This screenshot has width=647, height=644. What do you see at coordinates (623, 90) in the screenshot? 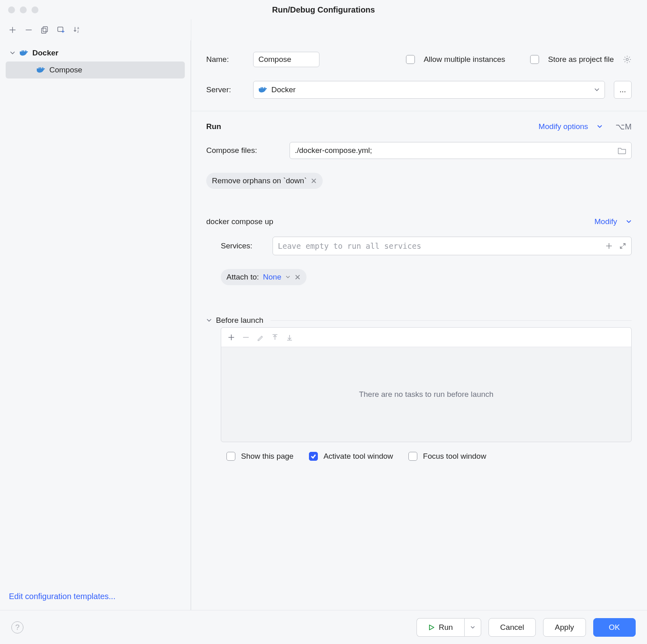
I see `server-more-button: ...` at bounding box center [623, 90].